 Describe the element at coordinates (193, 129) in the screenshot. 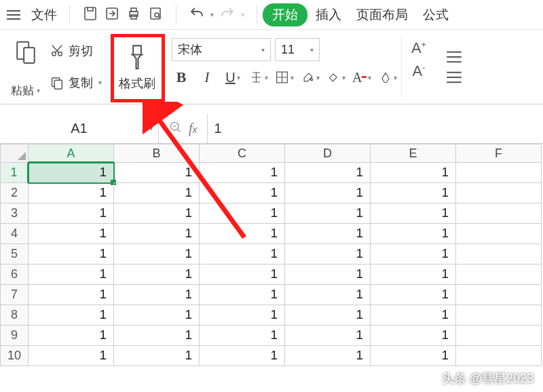

I see `fx-icon: fx` at that location.